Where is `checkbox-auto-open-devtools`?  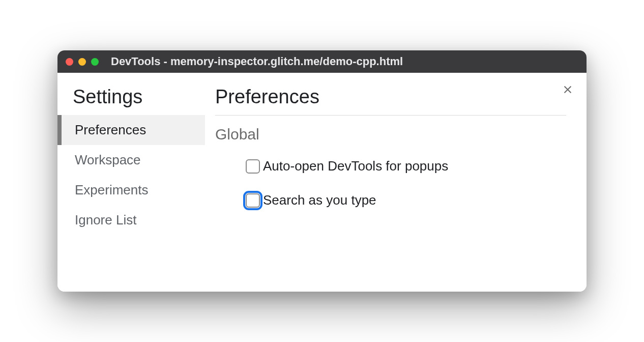 checkbox-auto-open-devtools is located at coordinates (253, 166).